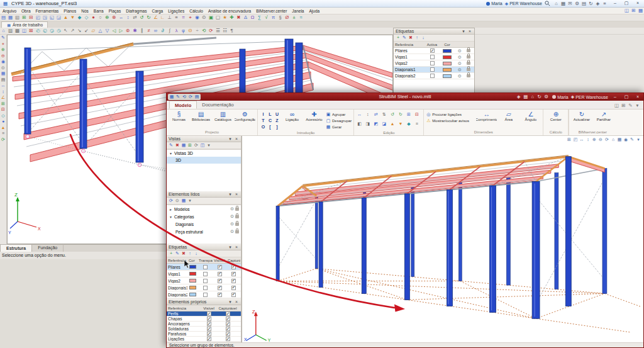 This screenshot has width=644, height=348. What do you see at coordinates (204, 302) in the screenshot?
I see `panel-header: Elementos próprios▾×` at bounding box center [204, 302].